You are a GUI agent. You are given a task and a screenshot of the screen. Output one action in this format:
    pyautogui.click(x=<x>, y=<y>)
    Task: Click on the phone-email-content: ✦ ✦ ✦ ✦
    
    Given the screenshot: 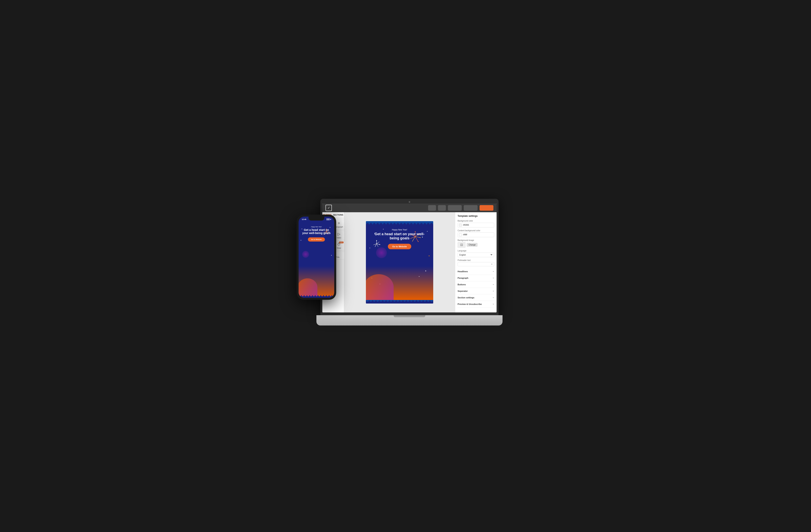 What is the action you would take?
    pyautogui.click(x=316, y=261)
    